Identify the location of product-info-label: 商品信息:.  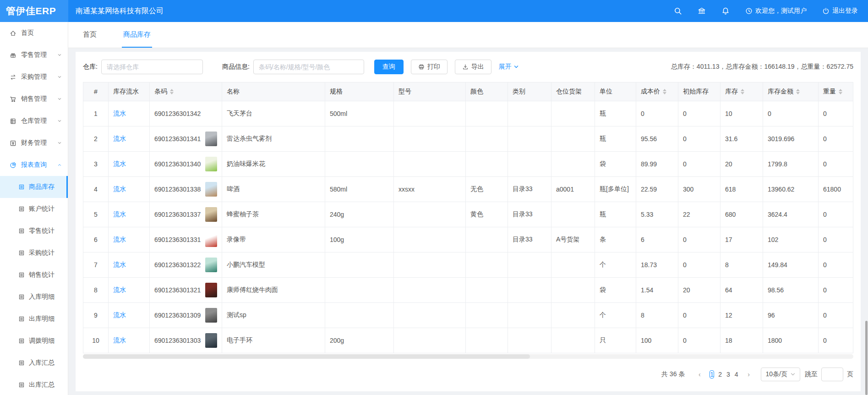
(236, 67).